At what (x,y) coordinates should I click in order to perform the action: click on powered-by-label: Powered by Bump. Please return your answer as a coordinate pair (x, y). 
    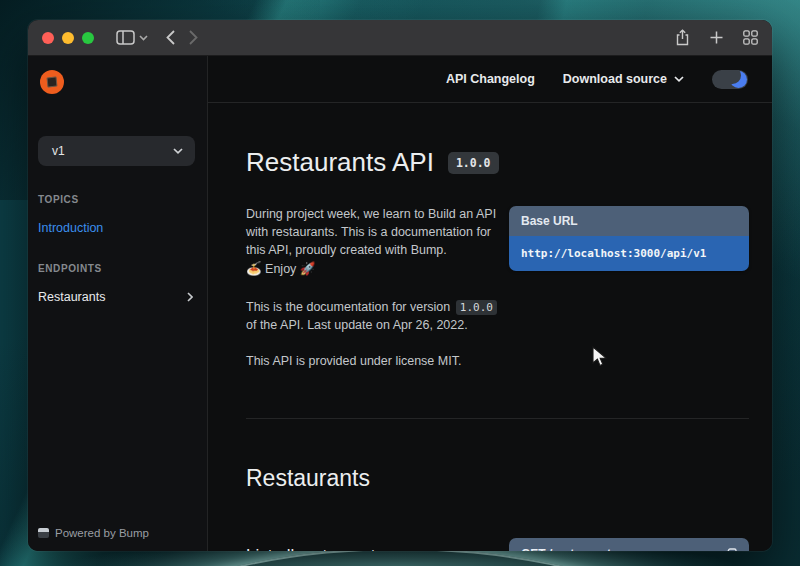
    Looking at the image, I should click on (102, 533).